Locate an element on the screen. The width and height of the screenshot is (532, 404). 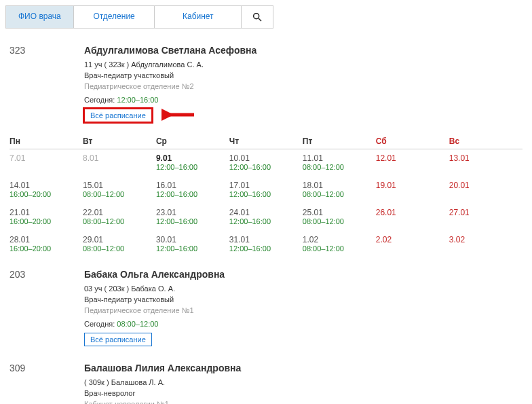
doctor-department: Педиатрическое отделение №2 is located at coordinates (305, 87).